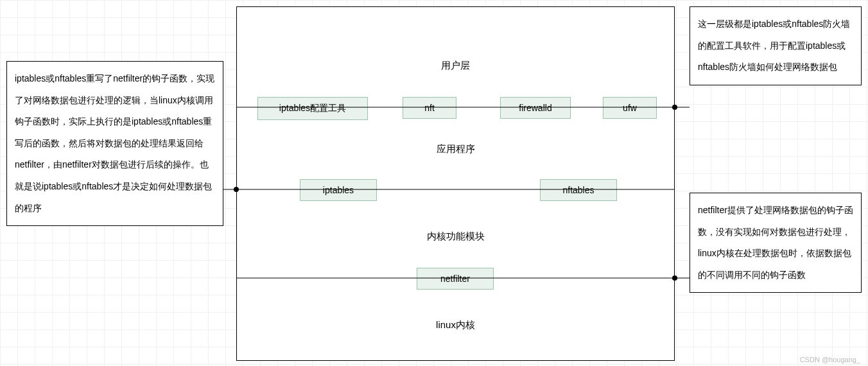 The height and width of the screenshot is (366, 868). What do you see at coordinates (456, 65) in the screenshot?
I see `layer-user: 用户层` at bounding box center [456, 65].